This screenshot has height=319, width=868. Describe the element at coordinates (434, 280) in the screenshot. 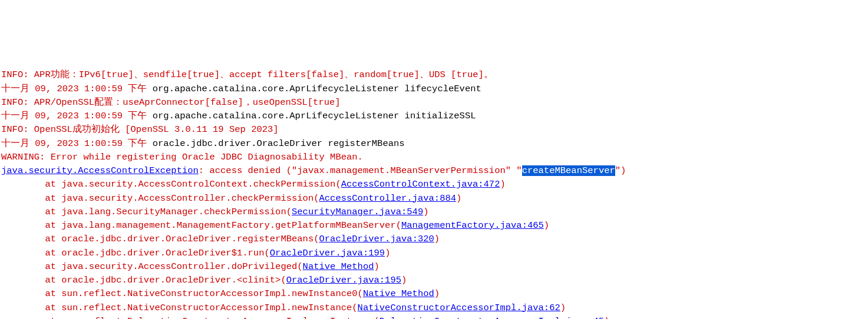

I see `console-line: at oracle.jdbc.driver.OracleDriver.<clin…` at that location.